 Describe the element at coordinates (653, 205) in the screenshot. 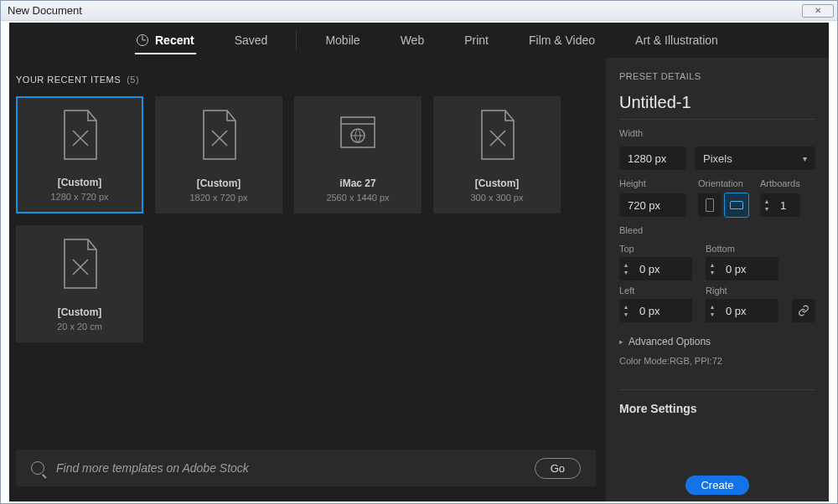

I see `height-input` at that location.